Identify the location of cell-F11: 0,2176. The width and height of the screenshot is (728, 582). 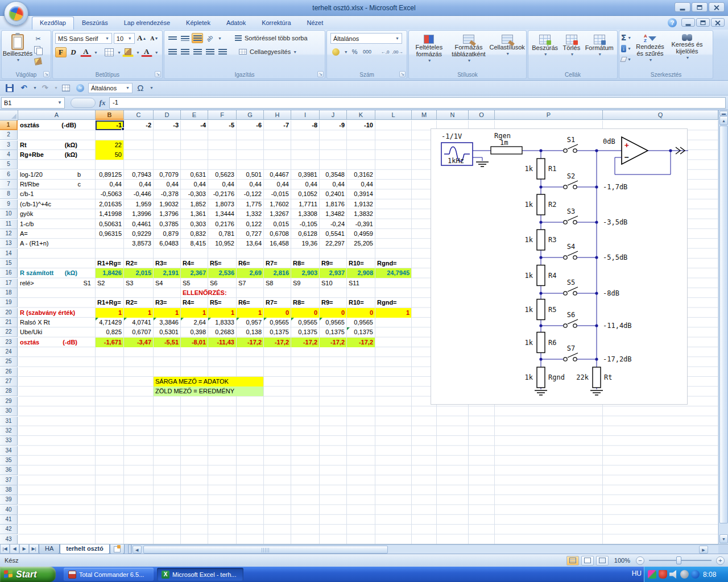
(222, 224).